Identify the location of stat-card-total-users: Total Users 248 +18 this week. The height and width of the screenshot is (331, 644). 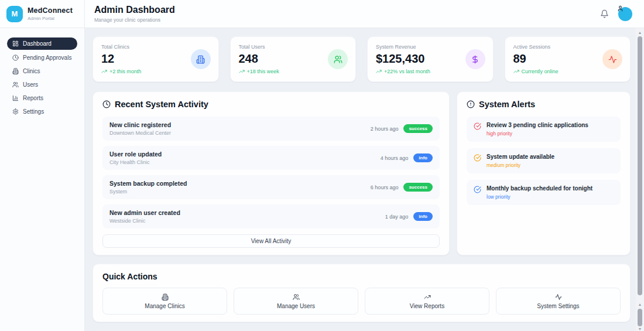
(293, 59).